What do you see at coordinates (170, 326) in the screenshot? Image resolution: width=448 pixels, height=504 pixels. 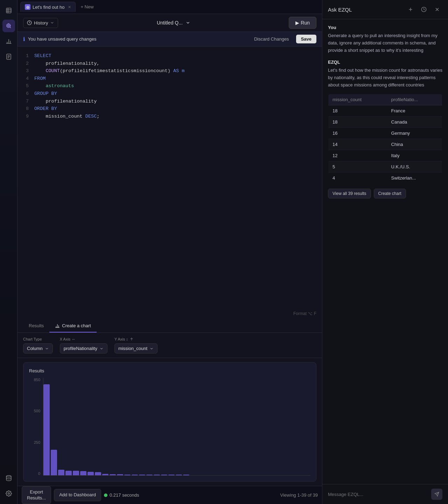 I see `result-tabs: Results Create a chart` at bounding box center [170, 326].